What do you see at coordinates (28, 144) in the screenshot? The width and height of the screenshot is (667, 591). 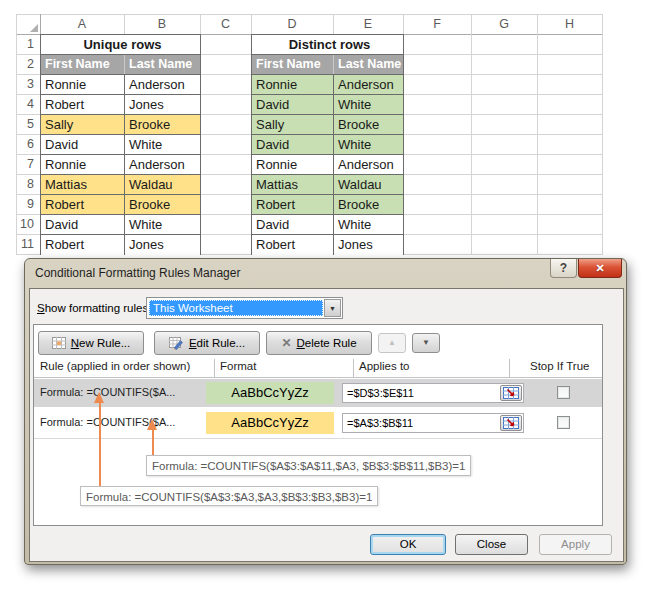 I see `row-header: 6` at bounding box center [28, 144].